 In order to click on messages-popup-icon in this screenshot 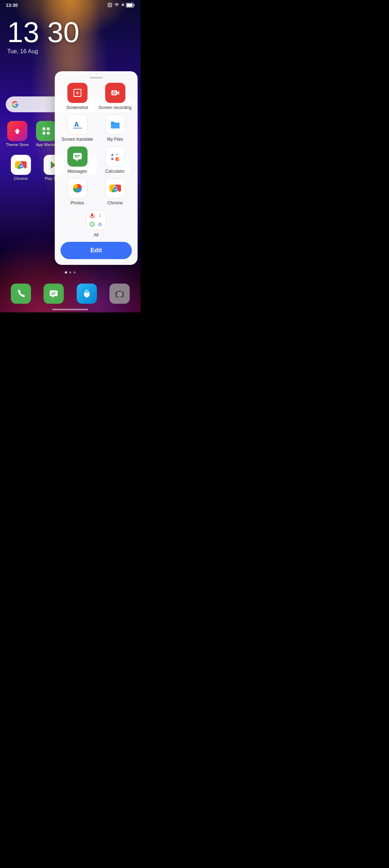, I will do `click(77, 157)`.